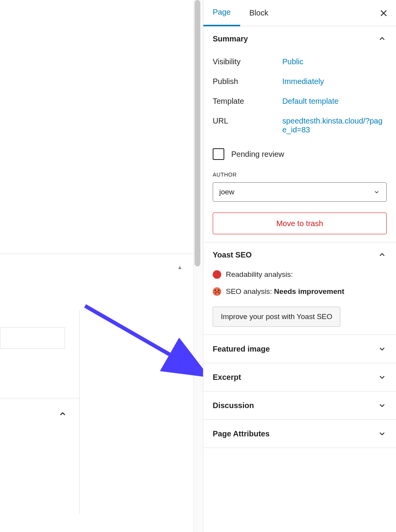 The width and height of the screenshot is (396, 532). I want to click on url-row: URL speedtesth.kinsta.cloud/?page_id=83, so click(300, 125).